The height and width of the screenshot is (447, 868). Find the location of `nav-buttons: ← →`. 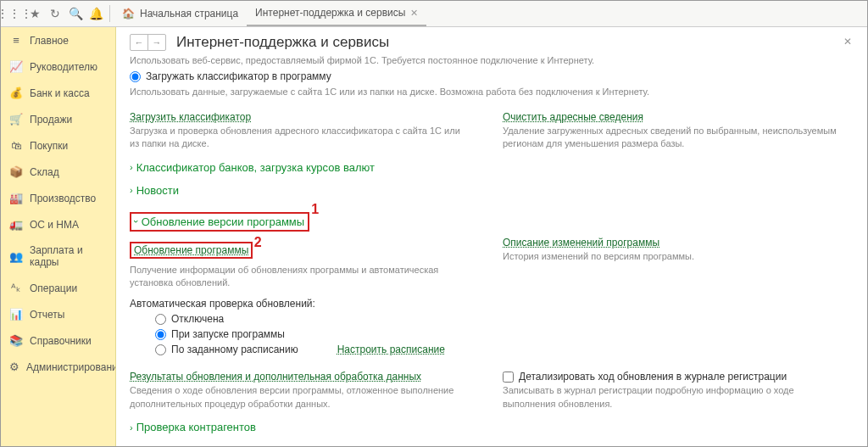

nav-buttons: ← → is located at coordinates (147, 42).